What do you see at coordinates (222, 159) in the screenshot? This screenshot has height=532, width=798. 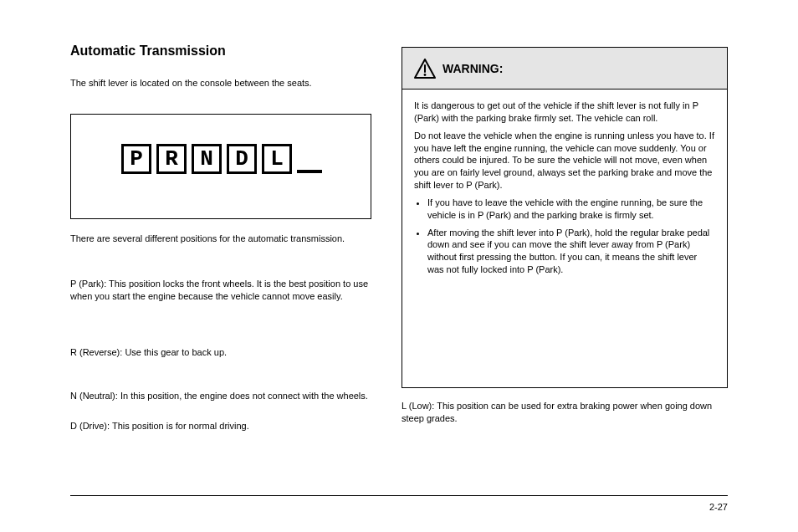 I see `prndl-row: P R N D L` at bounding box center [222, 159].